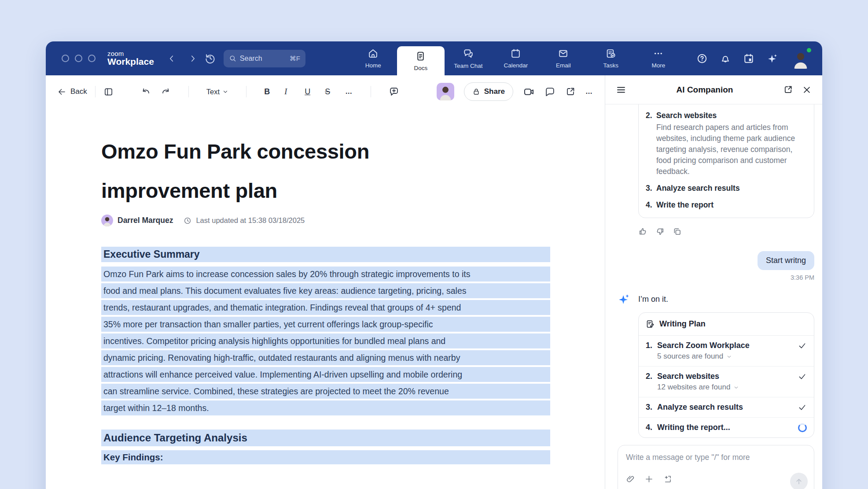 The image size is (868, 489). What do you see at coordinates (660, 232) in the screenshot?
I see `thumbs-down-button` at bounding box center [660, 232].